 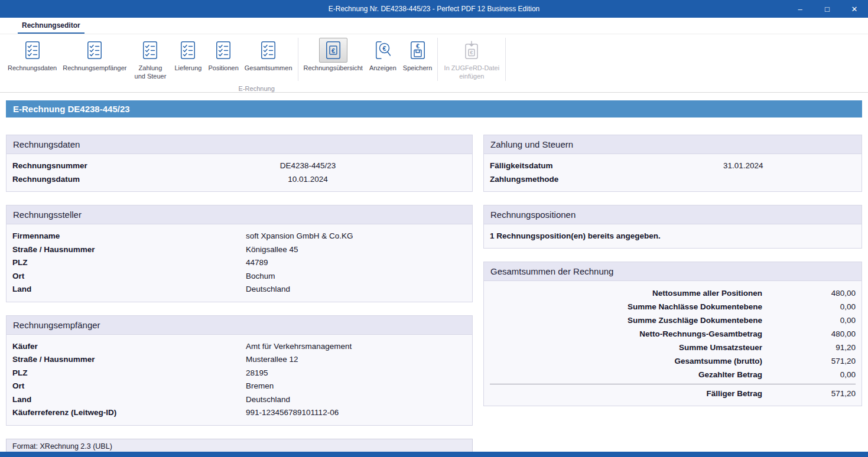 What do you see at coordinates (51, 26) in the screenshot?
I see `tab-rechnungseditor: Rechnungseditor` at bounding box center [51, 26].